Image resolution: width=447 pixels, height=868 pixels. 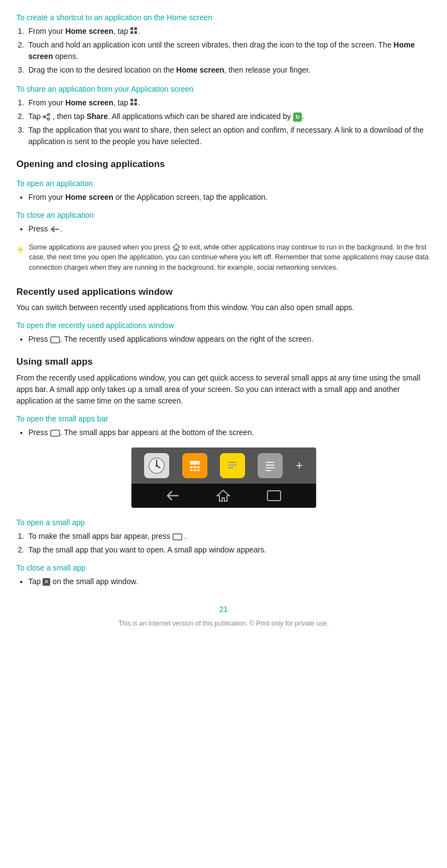 I want to click on note-app-icon, so click(x=233, y=466).